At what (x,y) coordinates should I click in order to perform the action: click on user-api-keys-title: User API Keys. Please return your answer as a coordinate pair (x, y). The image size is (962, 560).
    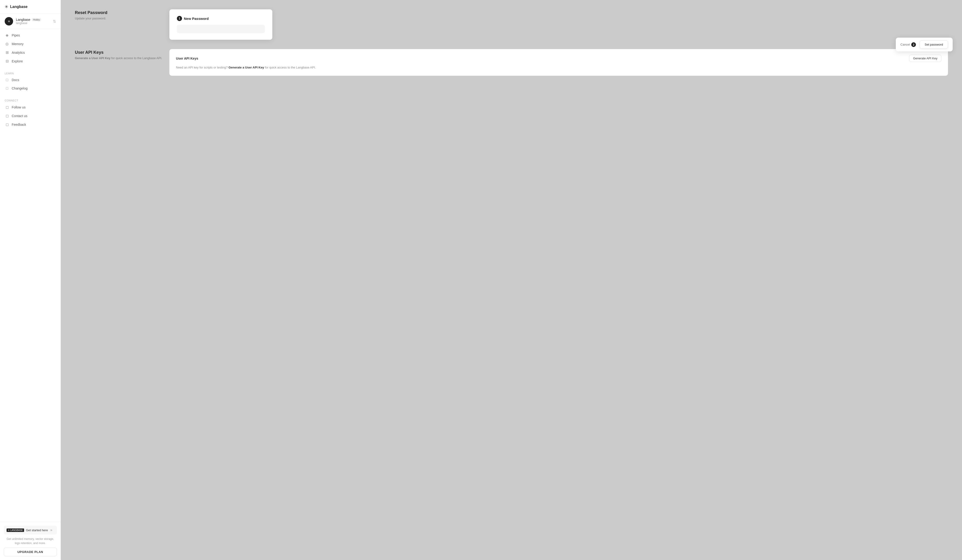
    Looking at the image, I should click on (119, 53).